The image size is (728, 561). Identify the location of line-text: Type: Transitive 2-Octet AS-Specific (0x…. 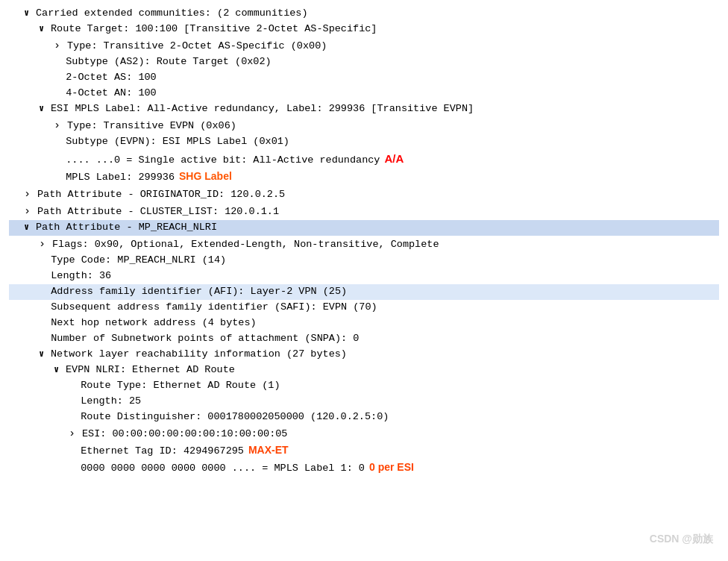
(197, 46).